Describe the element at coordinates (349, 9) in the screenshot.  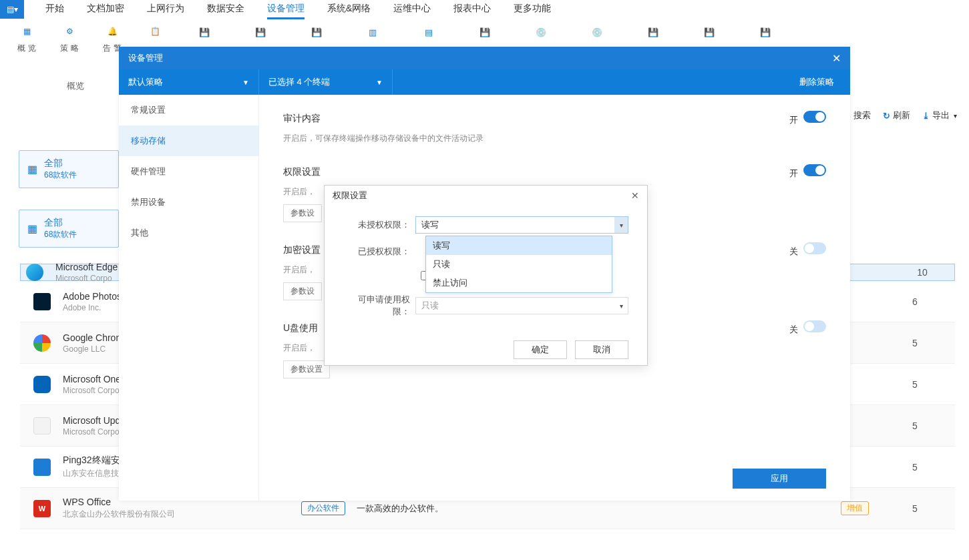
I see `menu-system: 系统&网络` at that location.